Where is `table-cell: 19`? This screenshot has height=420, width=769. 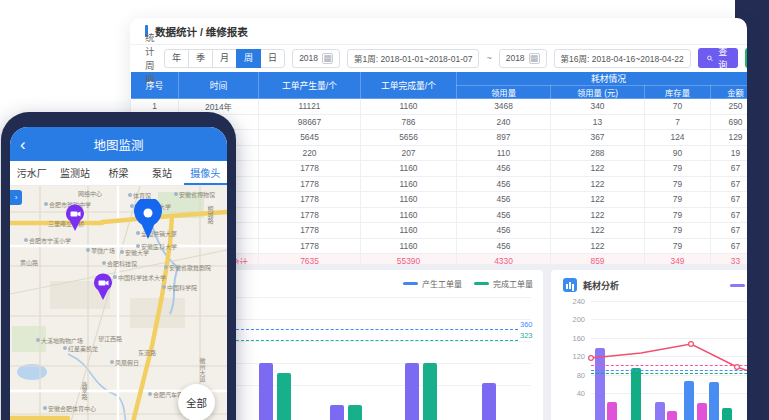
table-cell: 19 is located at coordinates (730, 153).